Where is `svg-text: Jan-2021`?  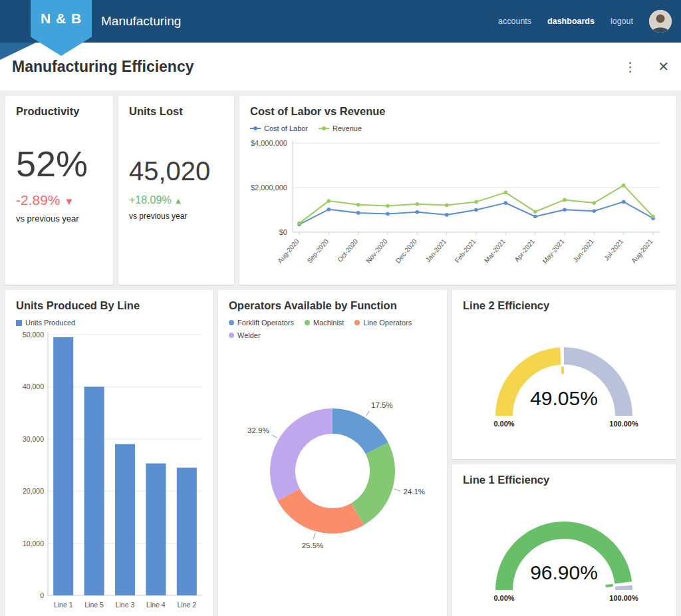 svg-text: Jan-2021 is located at coordinates (436, 250).